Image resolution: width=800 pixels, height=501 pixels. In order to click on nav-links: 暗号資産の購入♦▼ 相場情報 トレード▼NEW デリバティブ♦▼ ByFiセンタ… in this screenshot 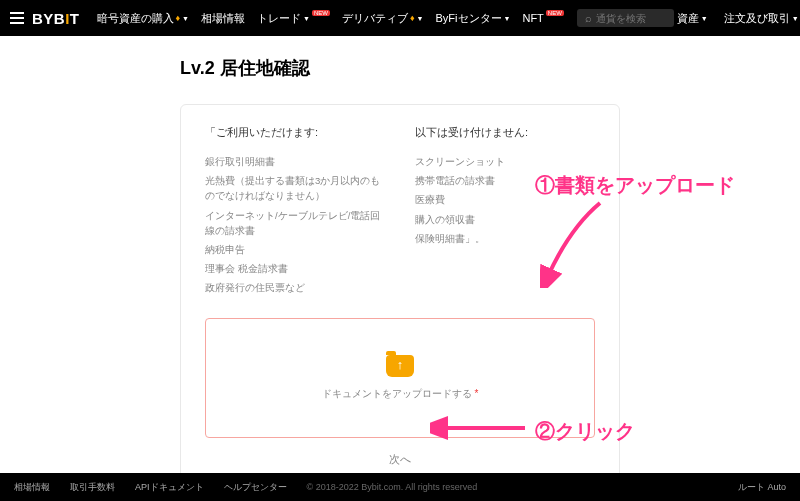, I will do `click(330, 18)`.